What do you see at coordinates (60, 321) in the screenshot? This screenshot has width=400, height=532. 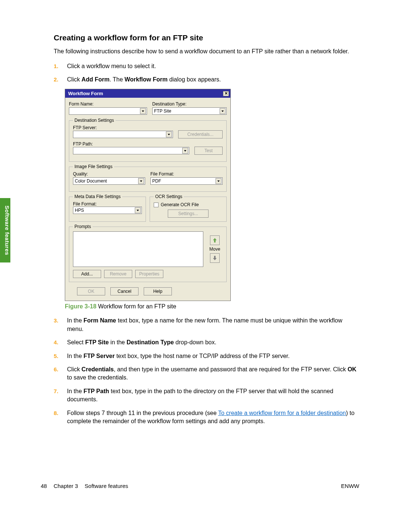 I see `step-number: 3.` at bounding box center [60, 321].